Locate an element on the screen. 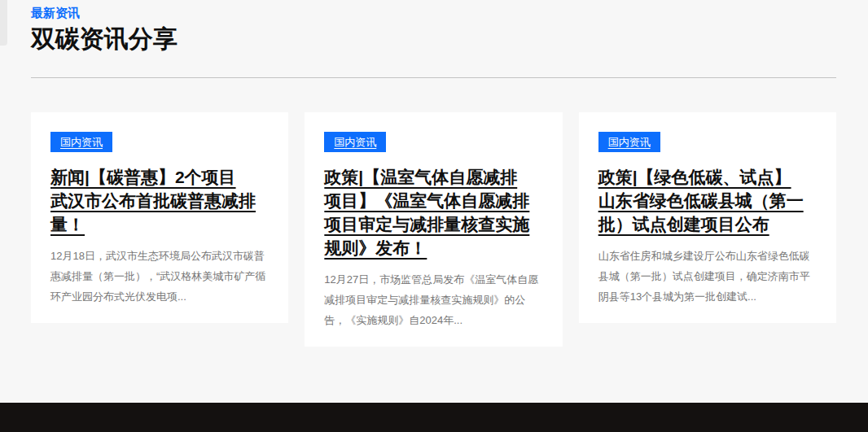  article-excerpt: 12月27日，市场监管总局发布《温室气体自愿 减排项目审定与减排量核查实施规则》… is located at coordinates (433, 299).